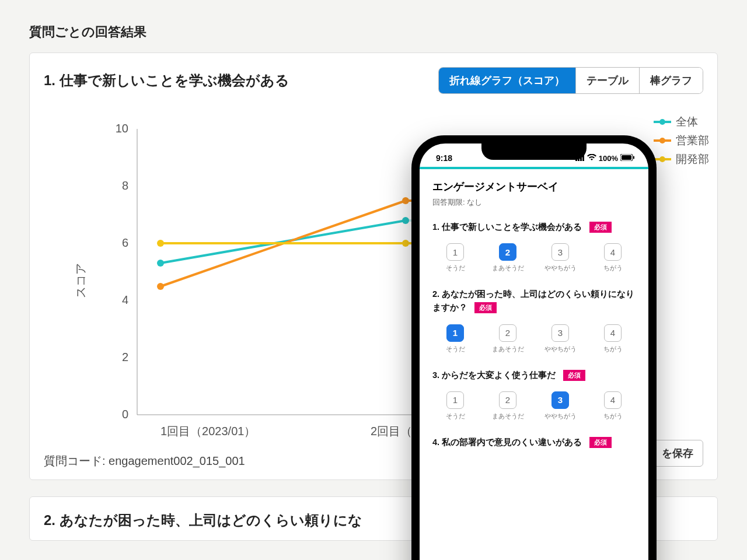 Image resolution: width=747 pixels, height=560 pixels. I want to click on svg-text: 10, so click(122, 128).